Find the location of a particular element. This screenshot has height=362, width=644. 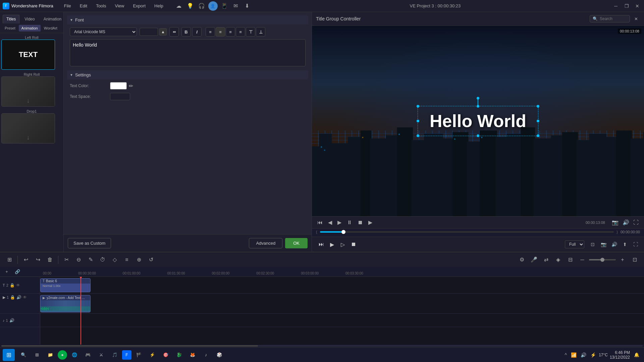

screen-shot-btn: ⊡ is located at coordinates (593, 244).